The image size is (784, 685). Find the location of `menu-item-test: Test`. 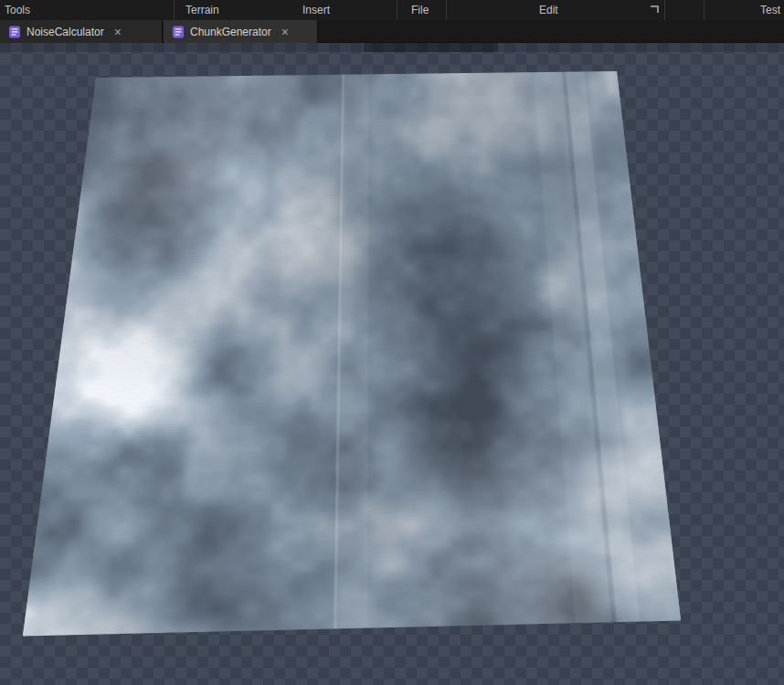

menu-item-test: Test is located at coordinates (770, 10).